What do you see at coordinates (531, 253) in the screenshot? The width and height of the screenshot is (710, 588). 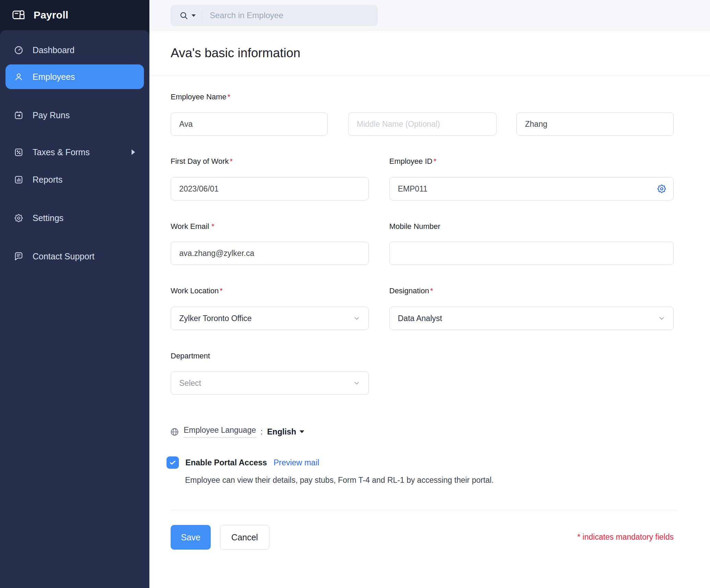 I see `mobile-number-input` at bounding box center [531, 253].